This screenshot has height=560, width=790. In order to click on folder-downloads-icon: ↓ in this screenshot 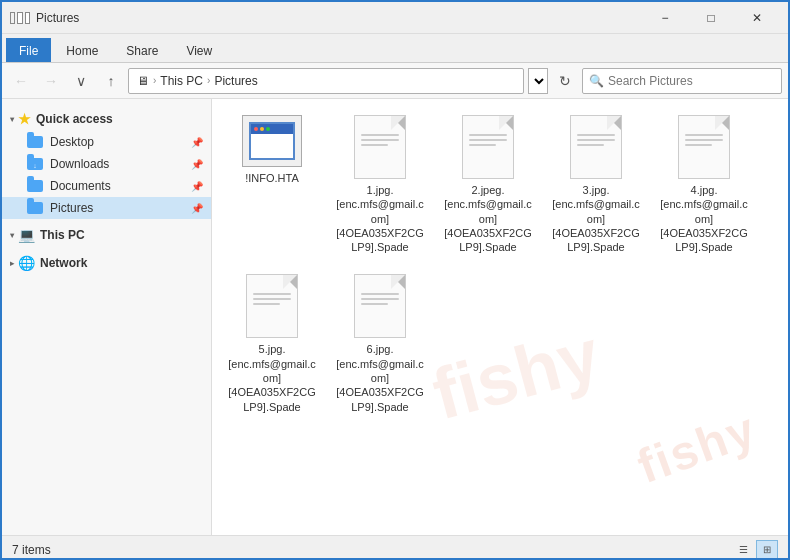, I will do `click(35, 164)`.